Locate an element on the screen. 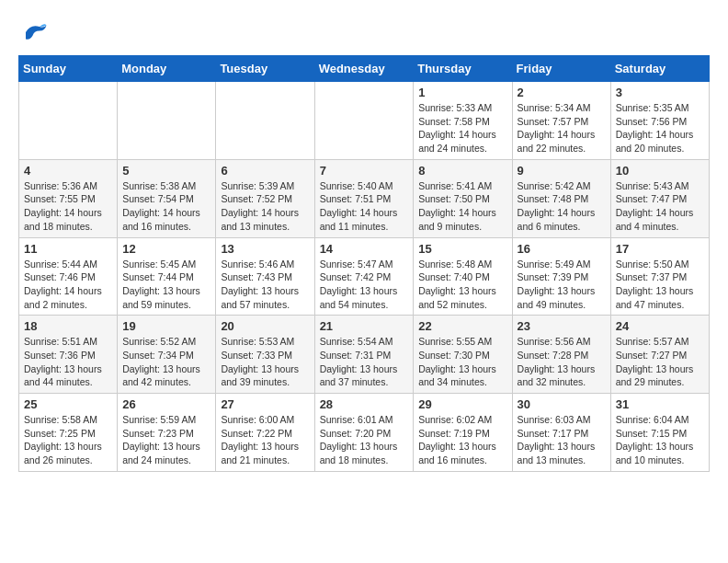 This screenshot has height=563, width=728. day-number: 7 is located at coordinates (364, 171).